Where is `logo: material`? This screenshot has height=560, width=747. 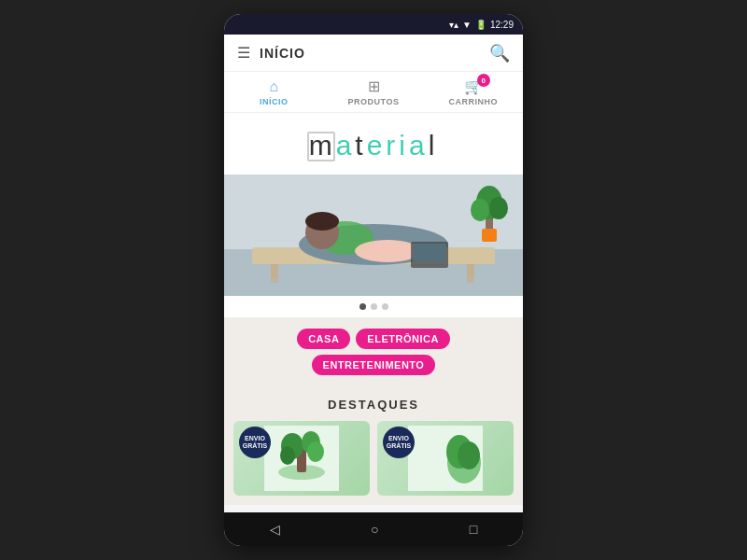 logo: material is located at coordinates (374, 146).